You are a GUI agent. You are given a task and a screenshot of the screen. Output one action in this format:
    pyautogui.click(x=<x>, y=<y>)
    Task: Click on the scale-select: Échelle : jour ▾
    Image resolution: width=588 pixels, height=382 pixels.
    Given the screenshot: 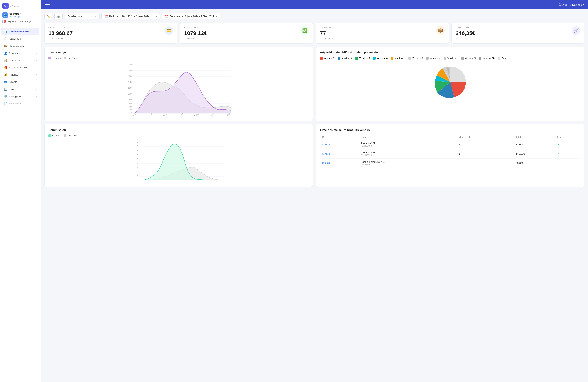 What is the action you would take?
    pyautogui.click(x=82, y=16)
    